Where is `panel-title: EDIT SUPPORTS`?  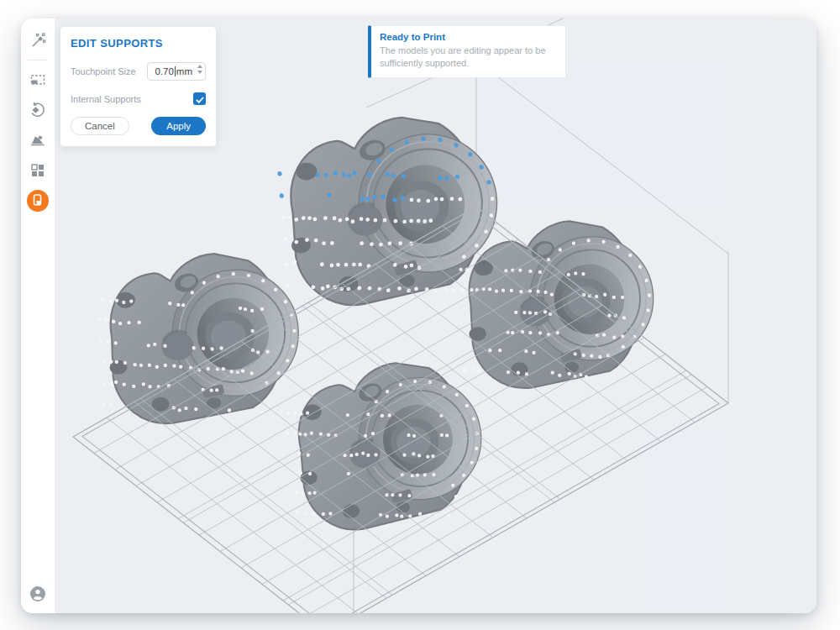
panel-title: EDIT SUPPORTS is located at coordinates (138, 44).